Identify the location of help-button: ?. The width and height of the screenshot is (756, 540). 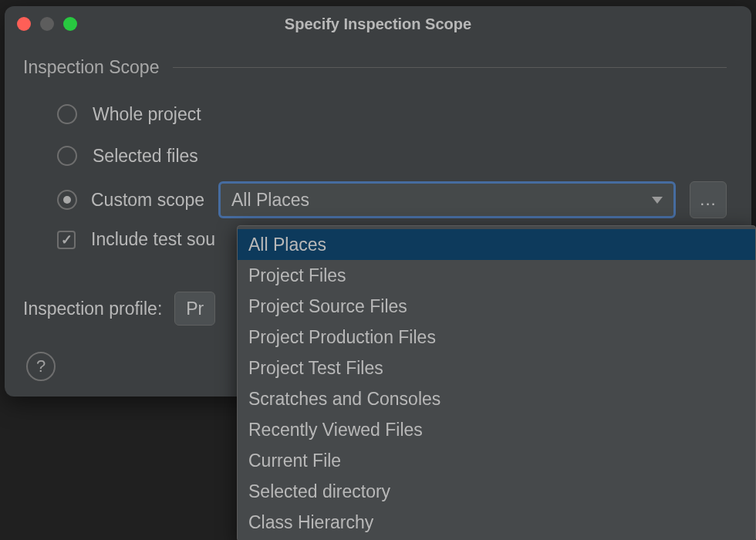
(41, 366).